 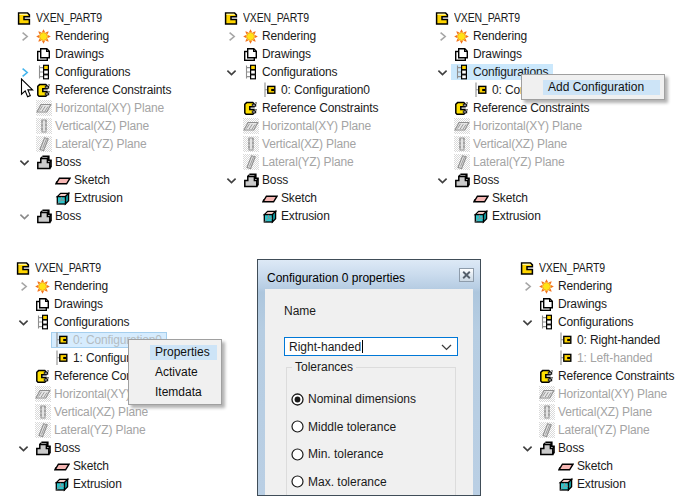 What do you see at coordinates (369, 274) in the screenshot?
I see `dialog-title-bar: Configuration 0 properties` at bounding box center [369, 274].